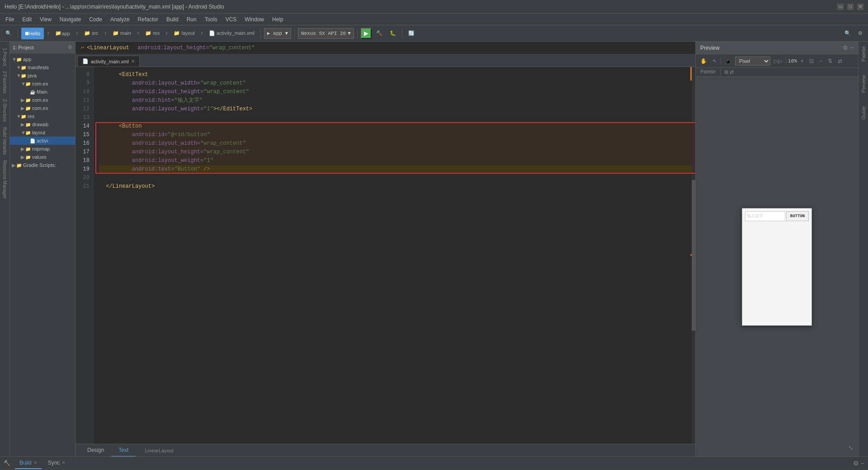 This screenshot has height=470, width=868. Describe the element at coordinates (863, 113) in the screenshot. I see `right-edge-guide-tab: Guide` at that location.